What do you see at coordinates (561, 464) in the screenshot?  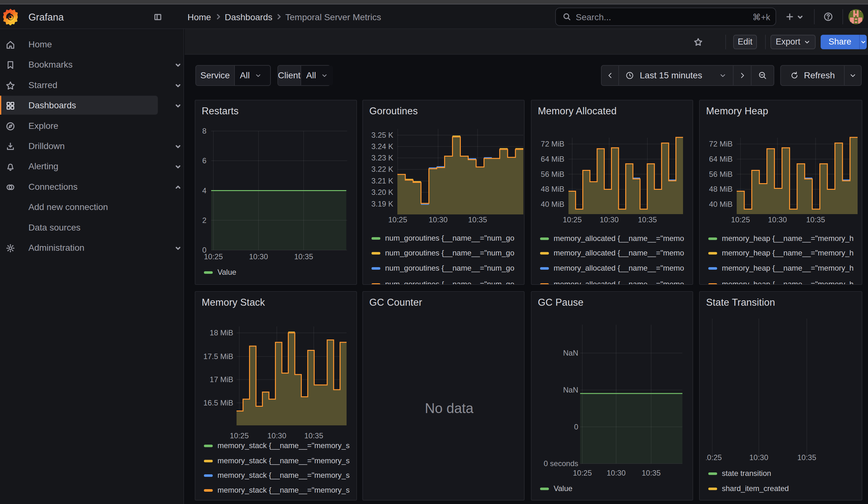 I see `svg-text: 0 seconds` at bounding box center [561, 464].